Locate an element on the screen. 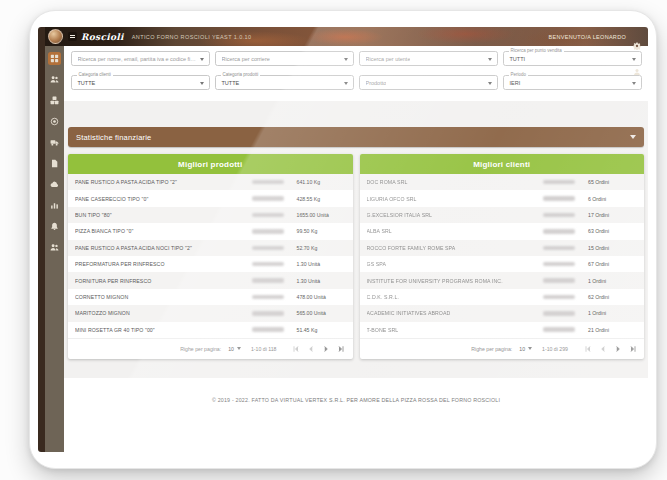  row-name: MARITOZZO MIGNON is located at coordinates (164, 313).